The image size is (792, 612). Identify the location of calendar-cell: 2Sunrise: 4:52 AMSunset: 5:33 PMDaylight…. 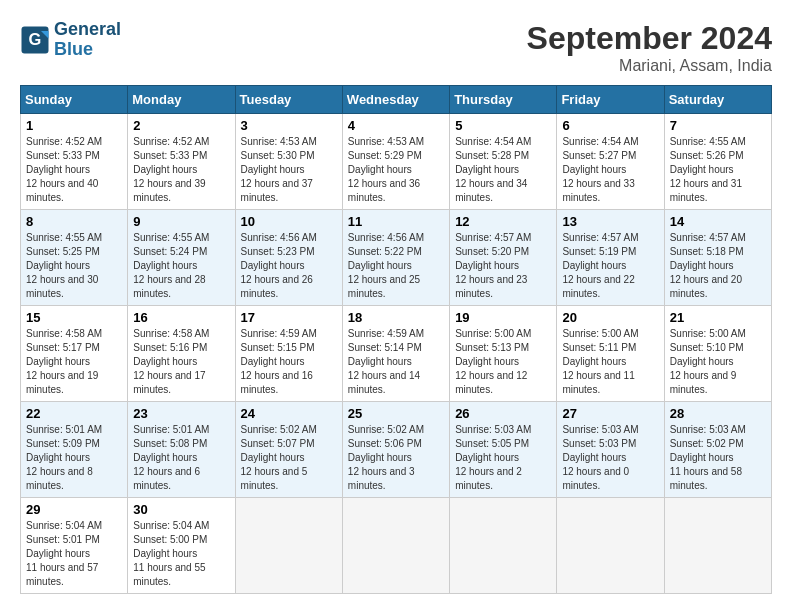
(182, 162).